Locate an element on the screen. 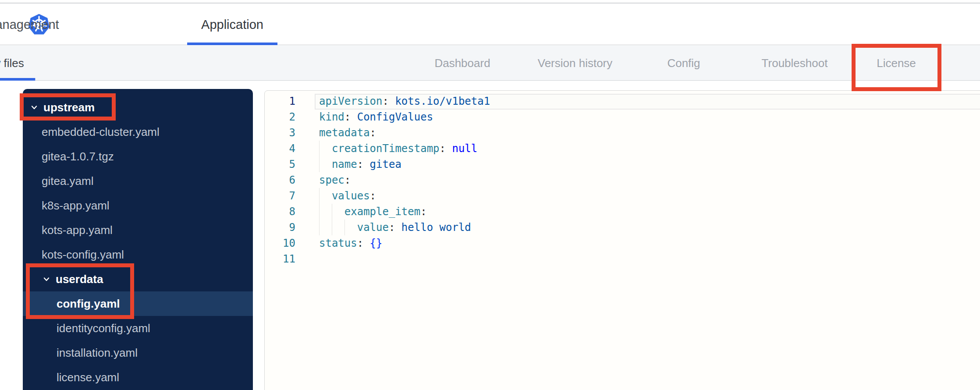 The width and height of the screenshot is (980, 390). tree-row-upstream: upstream is located at coordinates (138, 107).